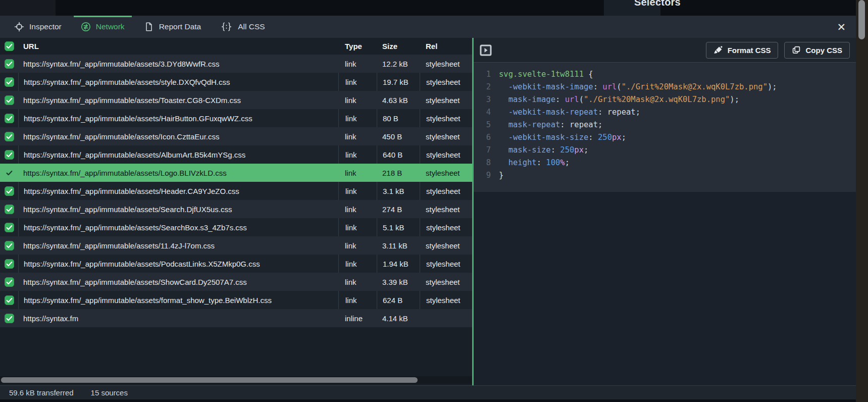 Image resolution: width=868 pixels, height=402 pixels. Describe the element at coordinates (662, 163) in the screenshot. I see `code-line: 8 height: 100%;` at that location.